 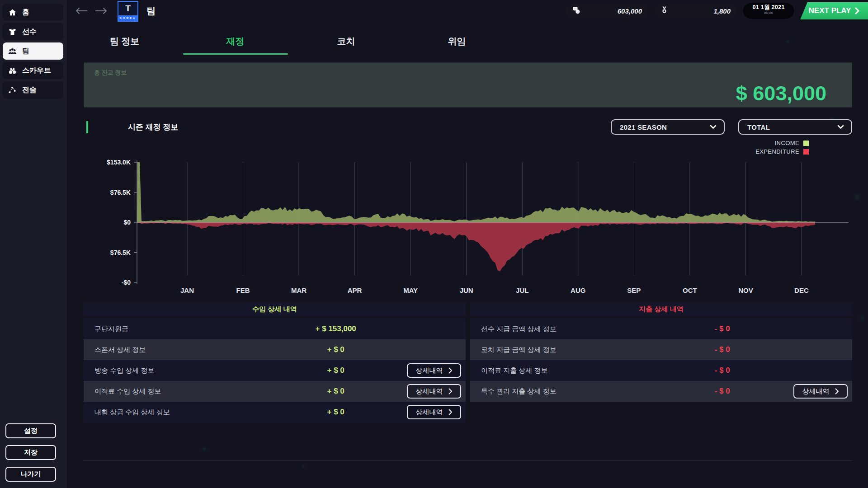 What do you see at coordinates (81, 11) in the screenshot?
I see `back-button` at bounding box center [81, 11].